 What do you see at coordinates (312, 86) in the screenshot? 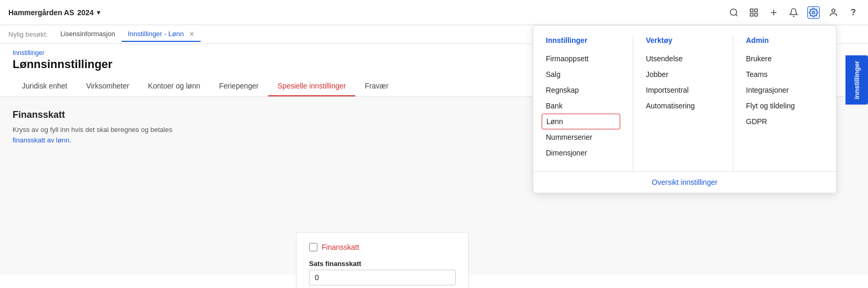
I see `tab-spesielle-innstillinger: Spesielle innstillinger` at bounding box center [312, 86].